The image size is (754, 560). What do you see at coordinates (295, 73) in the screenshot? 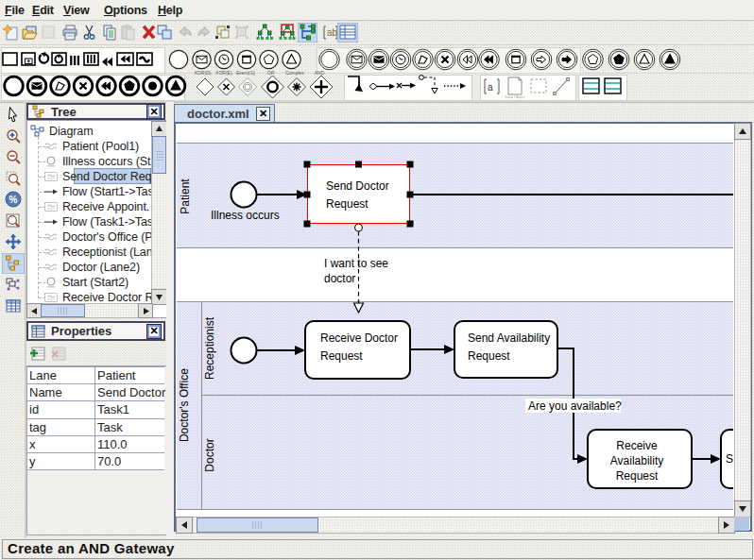
I see `svg-text: Complex` at bounding box center [295, 73].